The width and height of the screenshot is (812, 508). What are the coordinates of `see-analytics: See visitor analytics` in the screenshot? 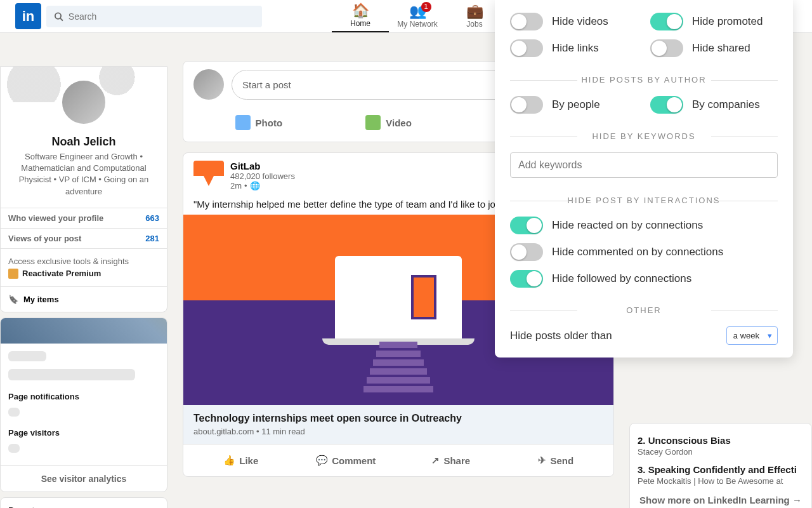 It's located at (84, 479).